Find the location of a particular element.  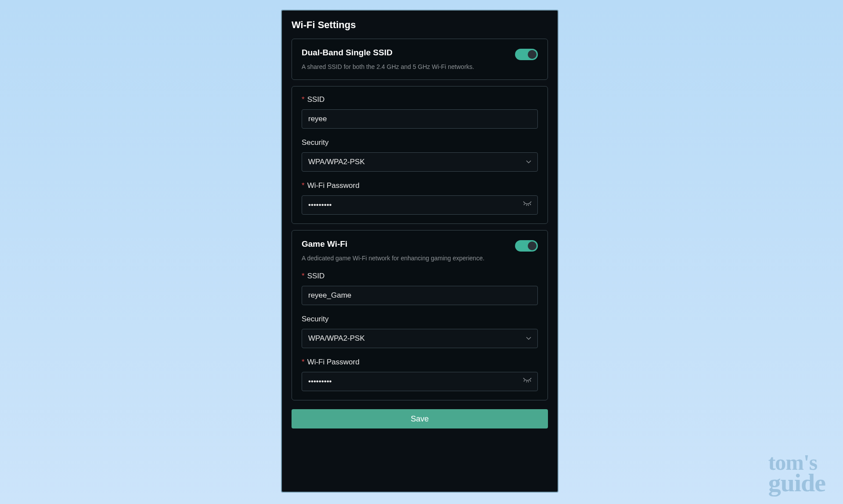

game-security-value: WPA/WPA2-PSK is located at coordinates (336, 338).